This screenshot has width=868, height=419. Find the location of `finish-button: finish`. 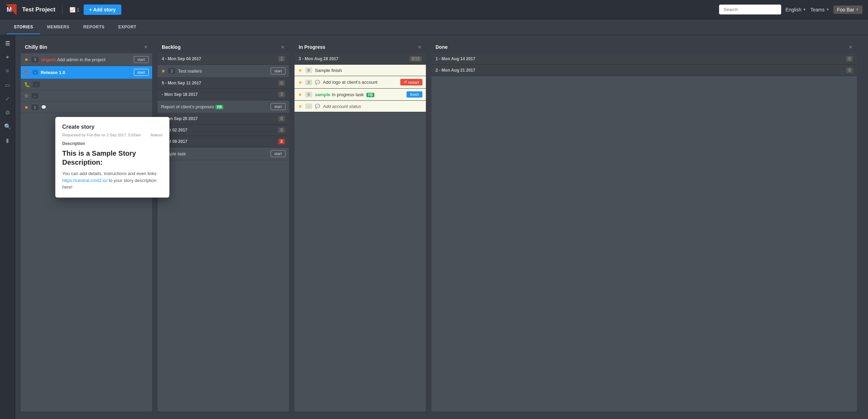

finish-button: finish is located at coordinates (414, 94).